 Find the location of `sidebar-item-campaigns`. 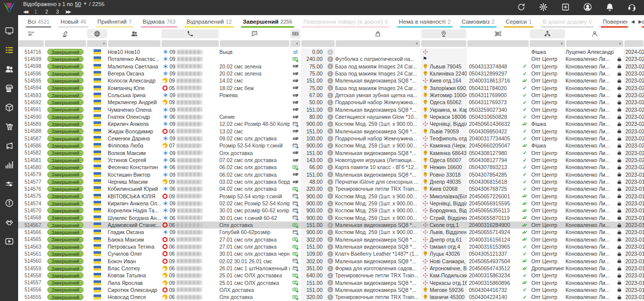

sidebar-item-campaigns is located at coordinates (9, 145).